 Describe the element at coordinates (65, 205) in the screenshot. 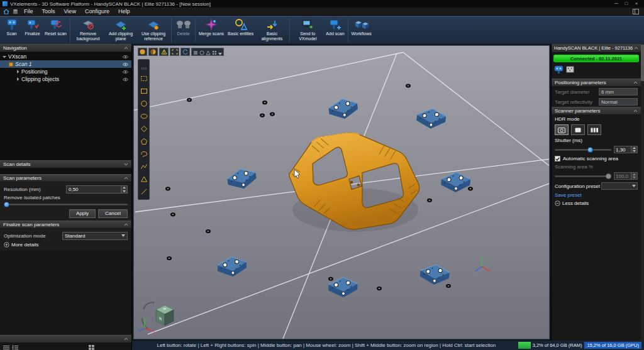

I see `isolated-patches-slider` at that location.